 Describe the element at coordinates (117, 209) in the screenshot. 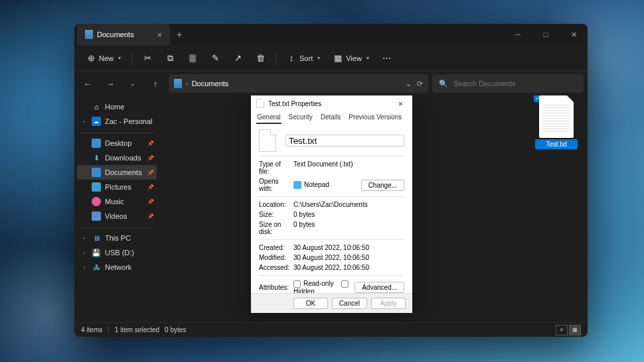

I see `sidebar: ⌂Home ›☁Zac - Personal Desktop📌 ⬇Downloa…` at that location.